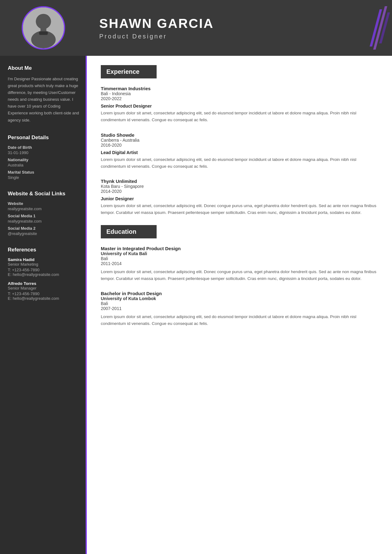 Image resolution: width=392 pixels, height=554 pixels. What do you see at coordinates (239, 264) in the screenshot?
I see `edu-entry-1: Master in Integrated Product Design Univ…` at bounding box center [239, 264].